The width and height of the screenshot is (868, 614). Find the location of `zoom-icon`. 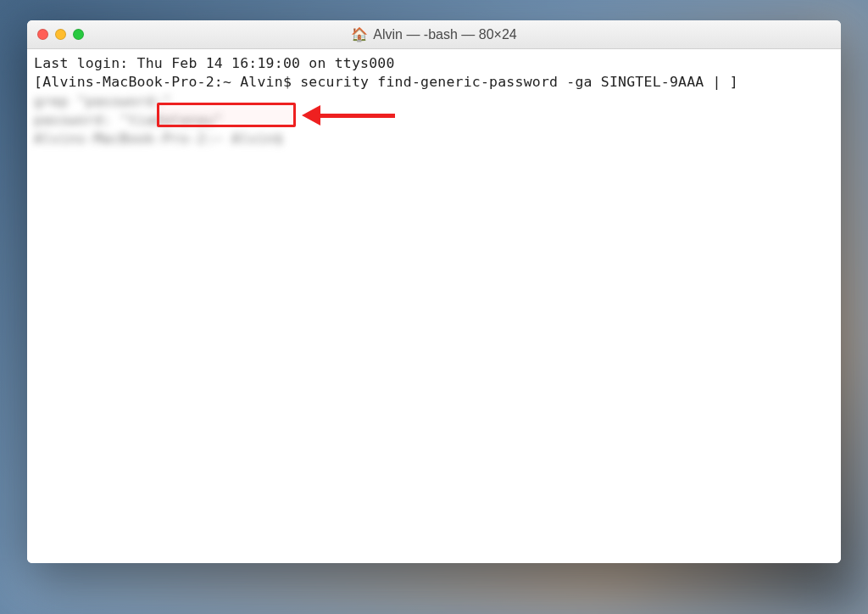

zoom-icon is located at coordinates (78, 34).